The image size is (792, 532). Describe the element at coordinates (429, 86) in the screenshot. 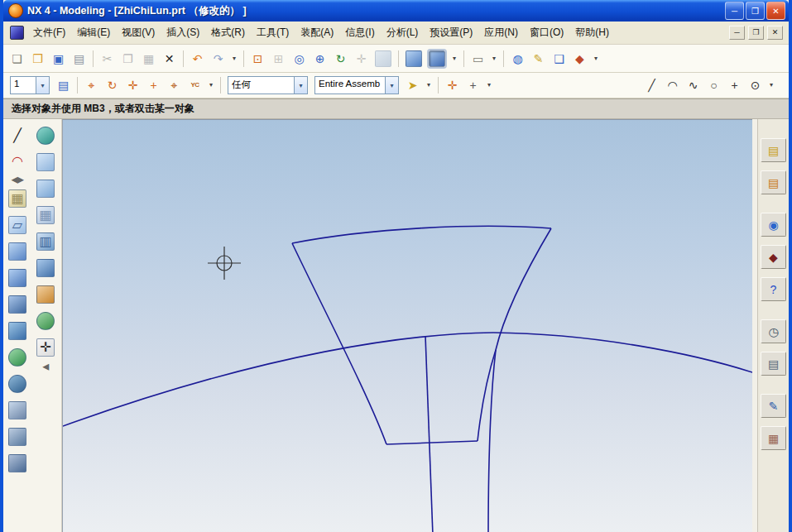

I see `selection-intent-dropdown: ▾` at that location.